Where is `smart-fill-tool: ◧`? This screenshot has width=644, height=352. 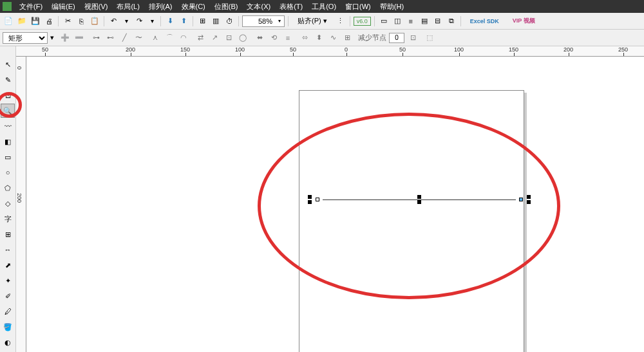
smart-fill-tool: ◧ is located at coordinates (8, 142).